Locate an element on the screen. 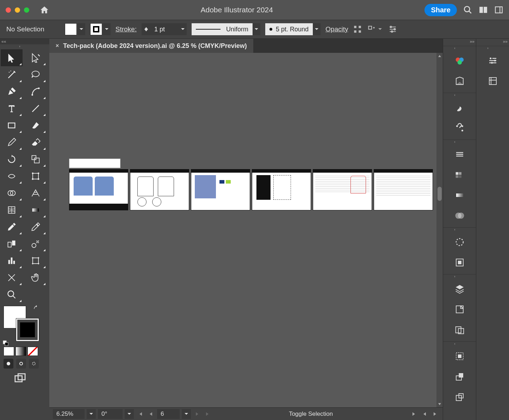  width-tool is located at coordinates (12, 176).